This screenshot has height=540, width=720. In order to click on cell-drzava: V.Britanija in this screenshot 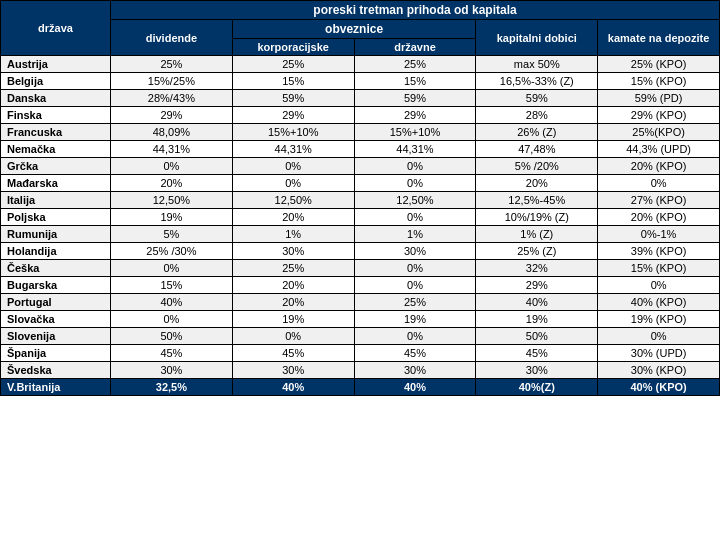, I will do `click(56, 388)`.